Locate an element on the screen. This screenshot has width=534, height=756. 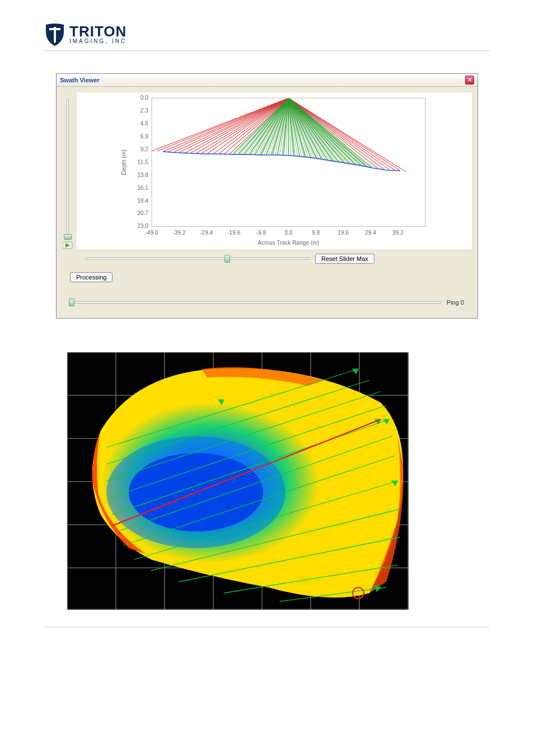
processing-button: Processing is located at coordinates (91, 277).